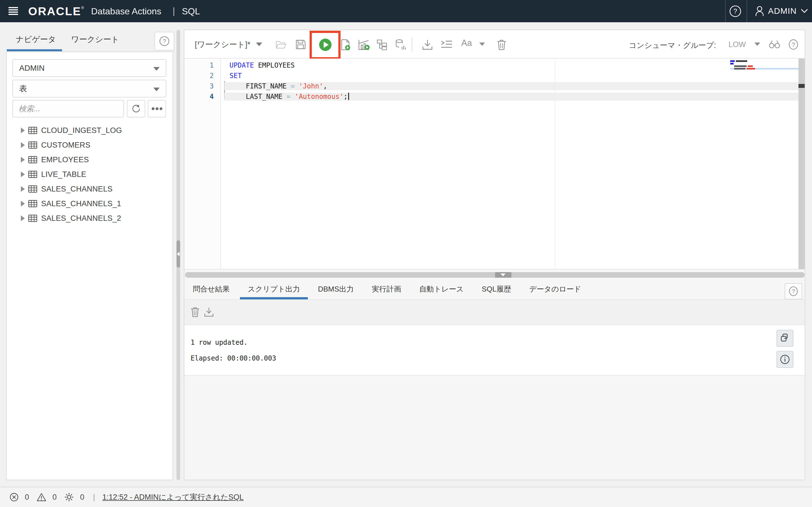 This screenshot has width=812, height=507. Describe the element at coordinates (785, 359) in the screenshot. I see `info-icon` at that location.